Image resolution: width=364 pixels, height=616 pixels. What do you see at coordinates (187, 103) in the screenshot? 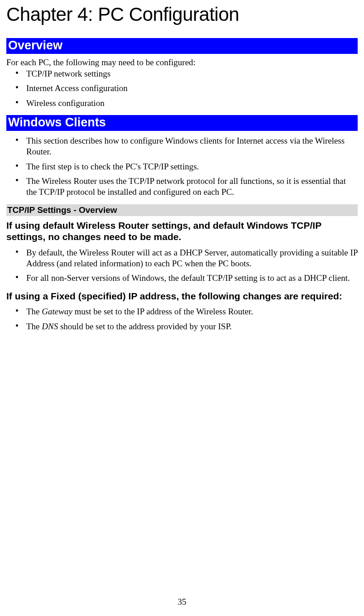
I see `list-item: Wireless configuration` at bounding box center [187, 103].